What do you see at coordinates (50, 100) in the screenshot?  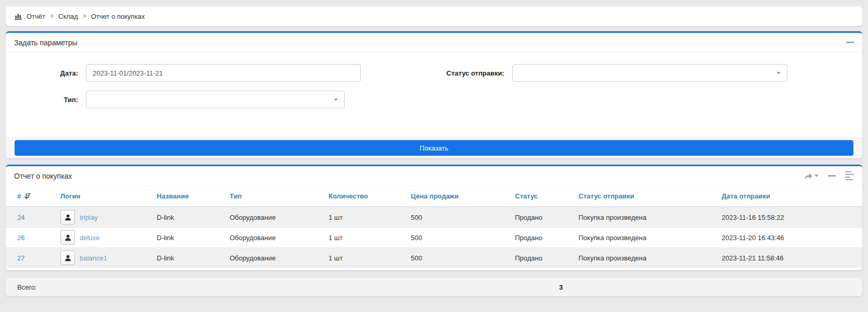 I see `type-label: Тип:` at bounding box center [50, 100].